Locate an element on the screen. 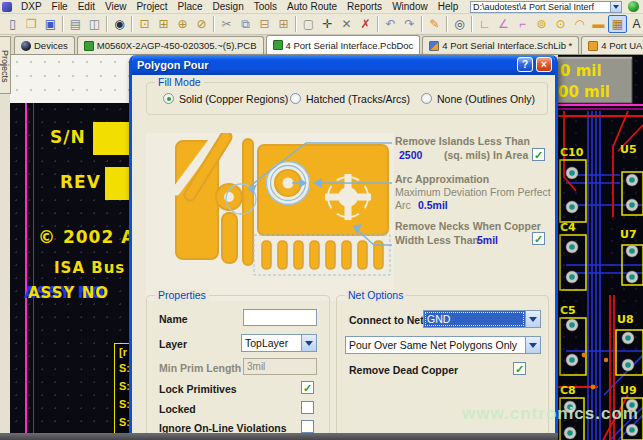 The width and height of the screenshot is (643, 440). wire-icon: ✎ is located at coordinates (434, 24).